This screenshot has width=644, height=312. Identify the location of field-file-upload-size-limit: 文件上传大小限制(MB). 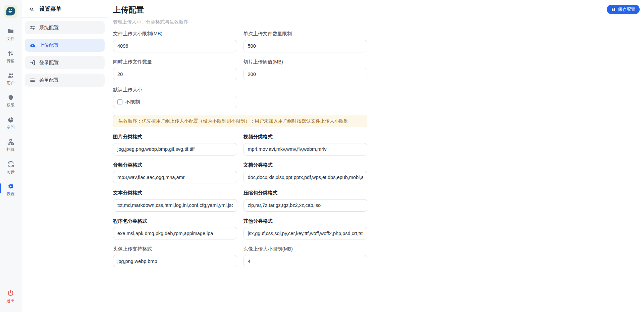
(175, 42).